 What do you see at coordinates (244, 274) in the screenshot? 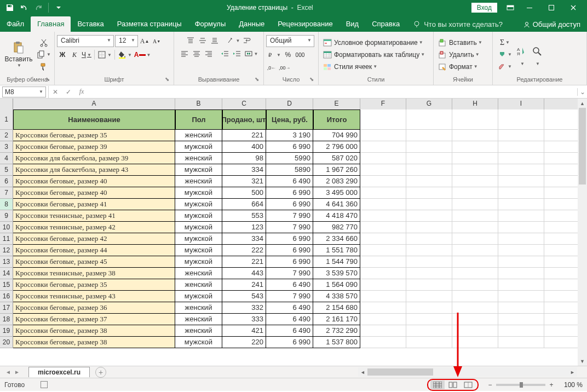
I see `cell: 443` at bounding box center [244, 274].